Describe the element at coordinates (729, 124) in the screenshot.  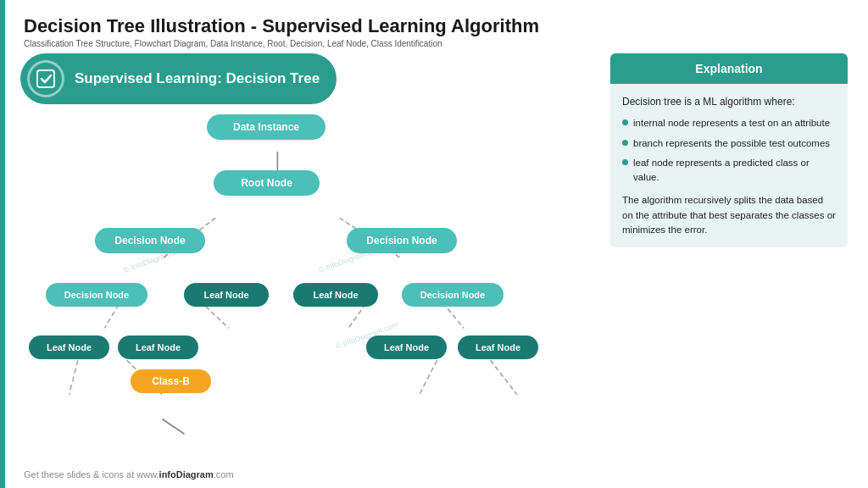
I see `bullet-item-1: internal node represents a test on an at…` at that location.